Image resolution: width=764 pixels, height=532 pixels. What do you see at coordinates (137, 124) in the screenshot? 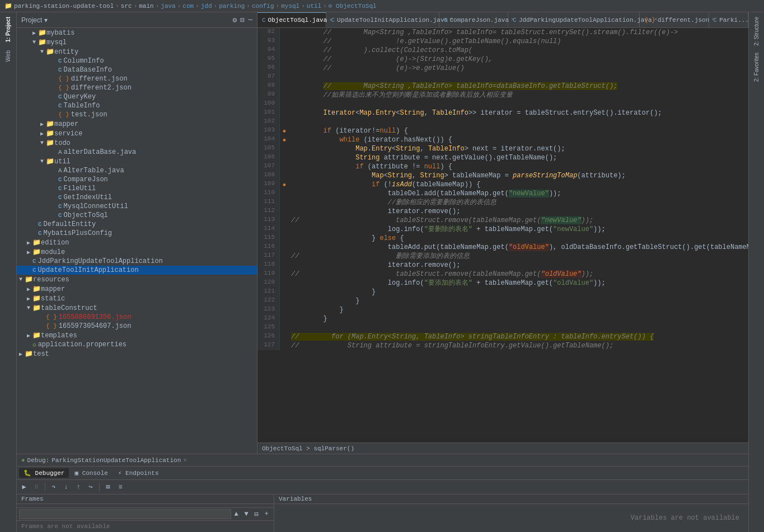
I see `tree-item-mapper: ▶ 📁 mapper` at bounding box center [137, 124].